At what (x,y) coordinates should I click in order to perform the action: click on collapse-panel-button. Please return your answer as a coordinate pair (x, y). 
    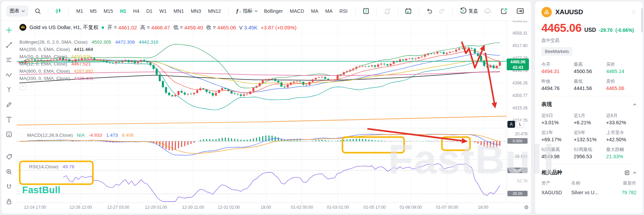
    Looking at the image, I should click on (520, 11).